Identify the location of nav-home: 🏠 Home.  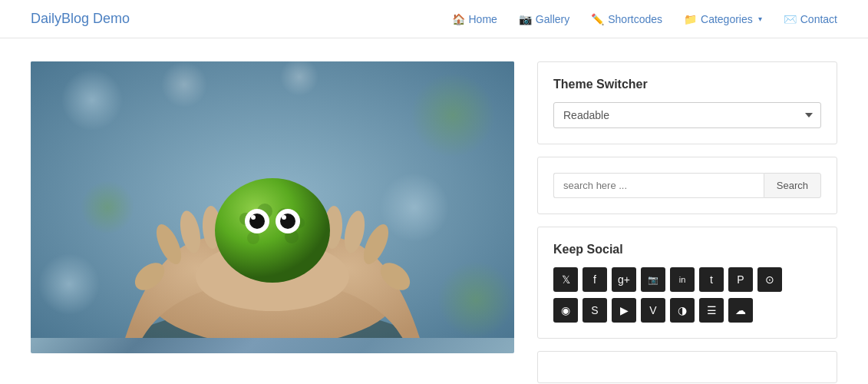
(474, 19).